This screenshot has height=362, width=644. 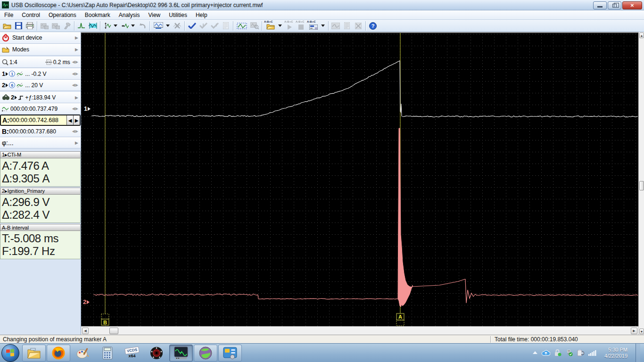 What do you see at coordinates (82, 26) in the screenshot?
I see `impulse-view-button` at bounding box center [82, 26].